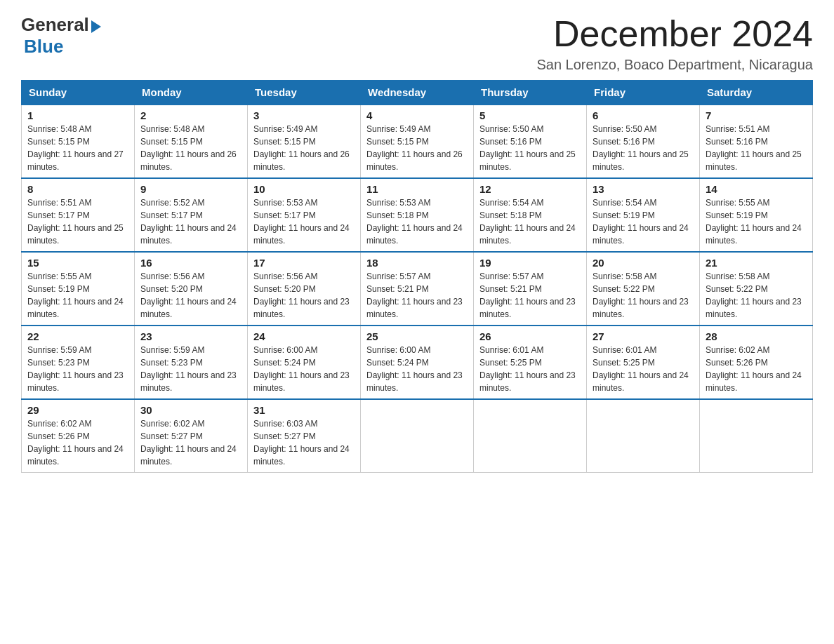  What do you see at coordinates (675, 65) in the screenshot?
I see `location-title: San Lorenzo, Boaco Department, Nicaragua` at bounding box center [675, 65].